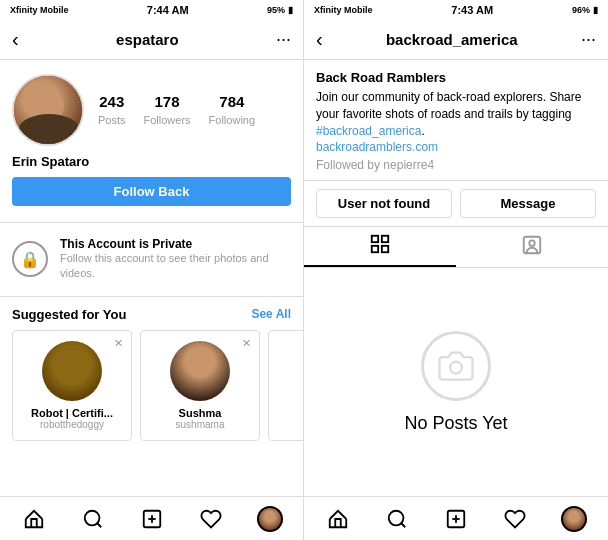 The height and width of the screenshot is (540, 608). I want to click on right-battery-pct: 96%, so click(581, 10).